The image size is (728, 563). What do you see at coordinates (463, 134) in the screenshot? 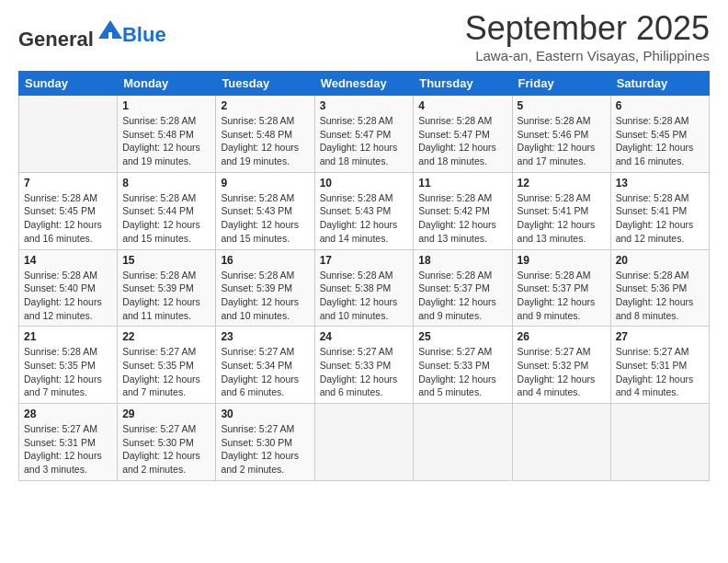
I see `calendar-cell: 4Sunrise: 5:28 AMSunset: 5:47 PMDaylight…` at bounding box center [463, 134].